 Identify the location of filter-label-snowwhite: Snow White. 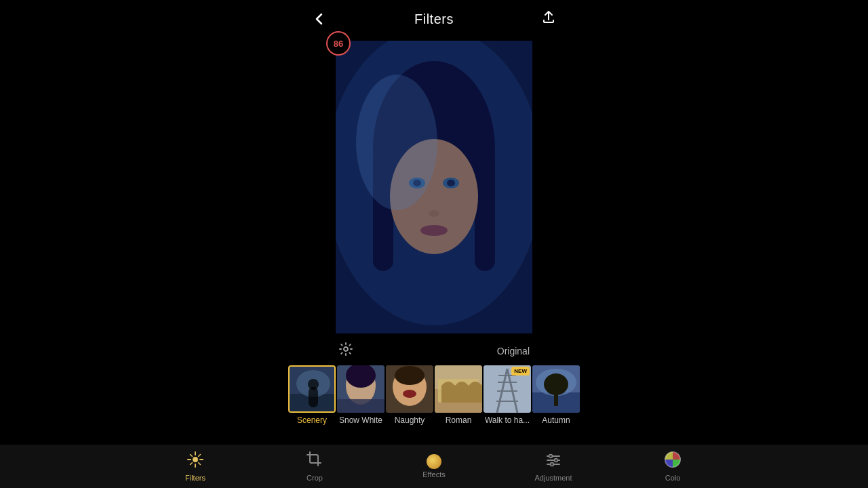
(361, 420).